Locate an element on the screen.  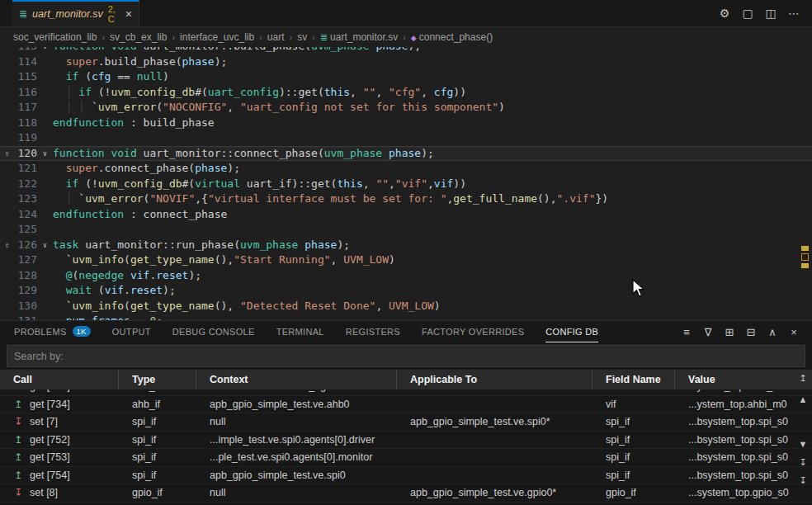
cell-context: ...ple_test.ve.spi0.agents[0].monitor is located at coordinates (297, 457).